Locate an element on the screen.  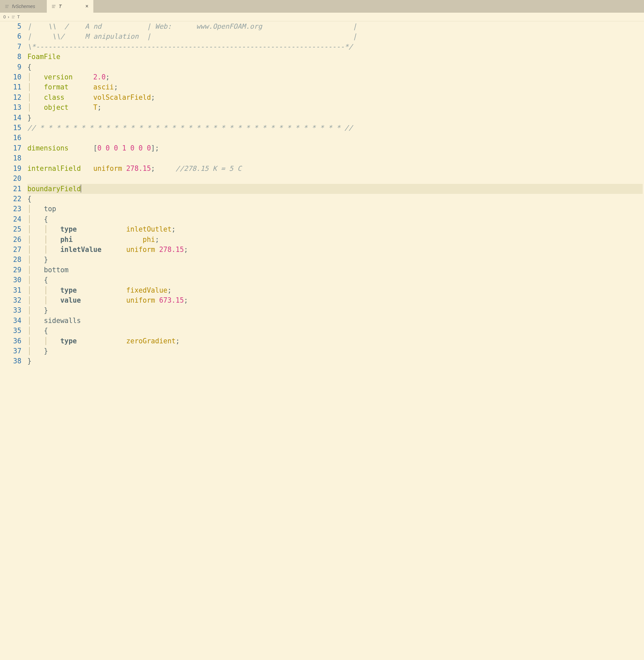
line-number: 34 is located at coordinates (11, 321).